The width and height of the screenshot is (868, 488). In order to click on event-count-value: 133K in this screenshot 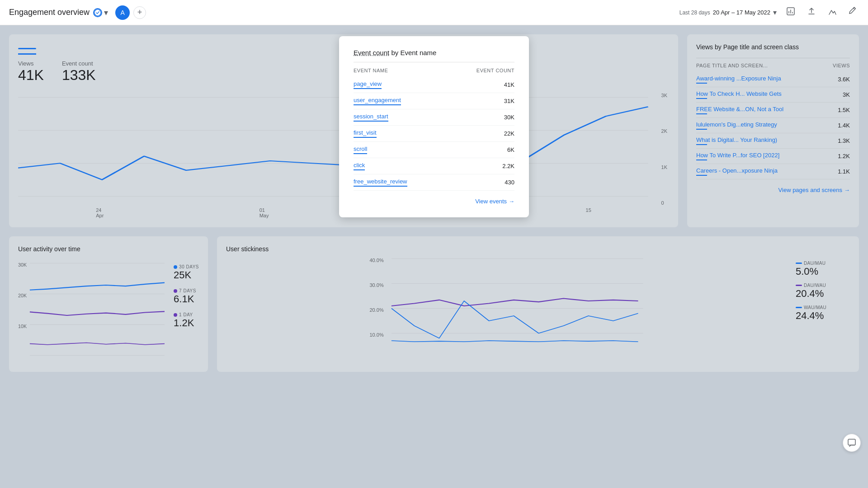, I will do `click(79, 75)`.